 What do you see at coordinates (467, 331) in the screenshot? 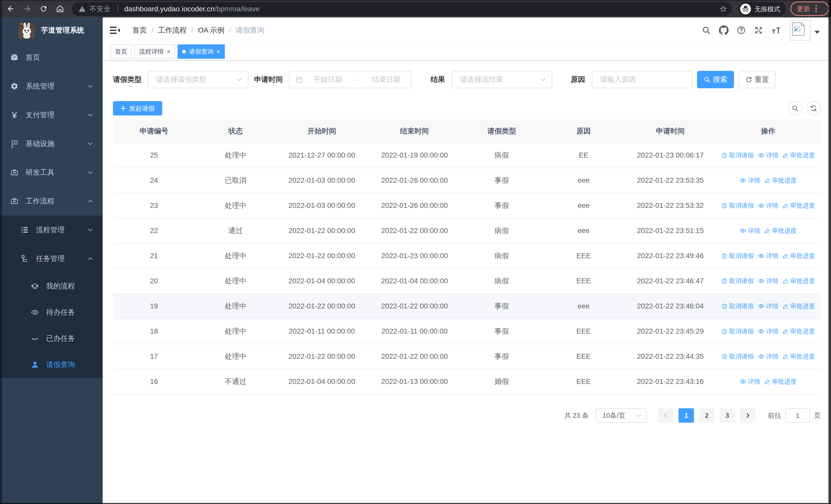
I see `table-row: 18 处理中 2022-01-11 00:00:00 2022-01-11 00…` at bounding box center [467, 331].